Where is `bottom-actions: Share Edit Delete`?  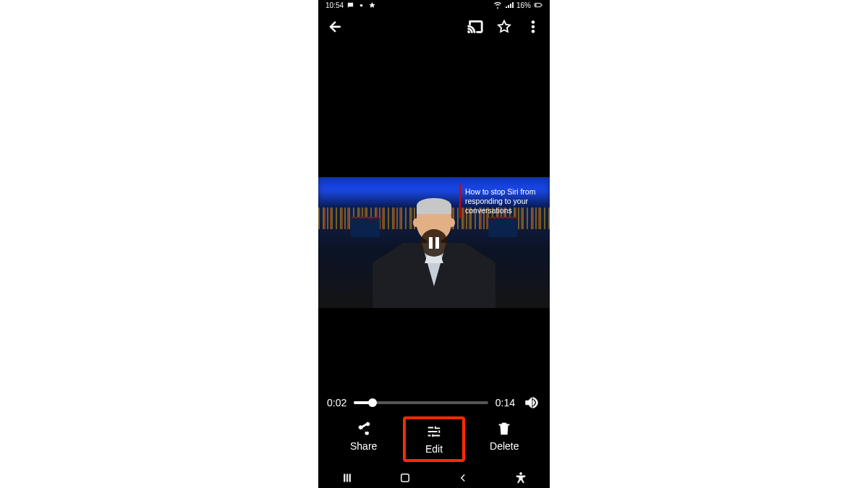
bottom-actions: Share Edit Delete is located at coordinates (434, 440).